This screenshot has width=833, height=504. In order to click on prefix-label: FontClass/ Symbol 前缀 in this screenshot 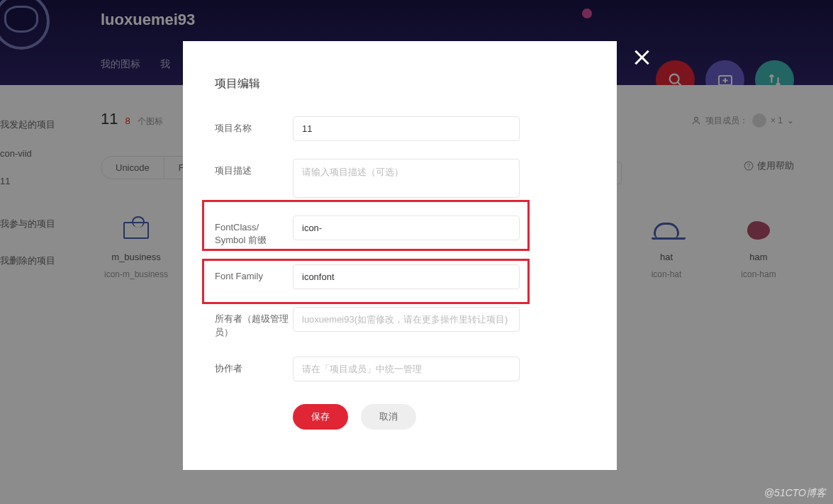, I will do `click(254, 231)`.